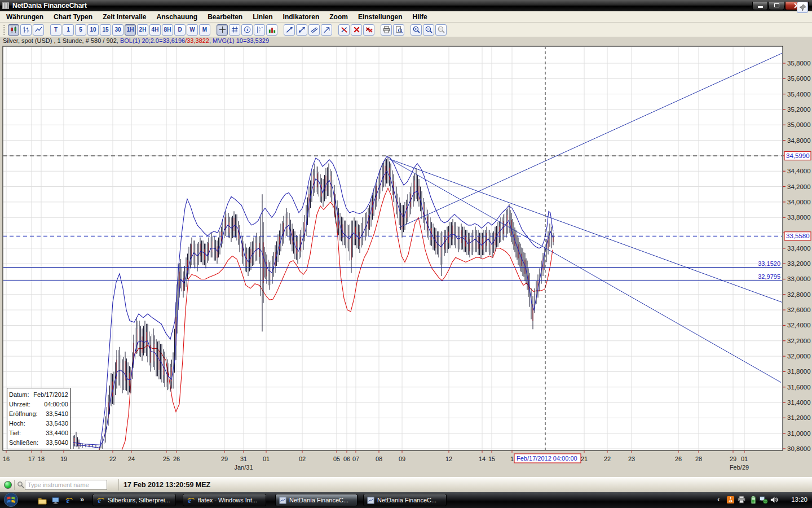  Describe the element at coordinates (326, 30) in the screenshot. I see `trendline-ray-button` at that location.